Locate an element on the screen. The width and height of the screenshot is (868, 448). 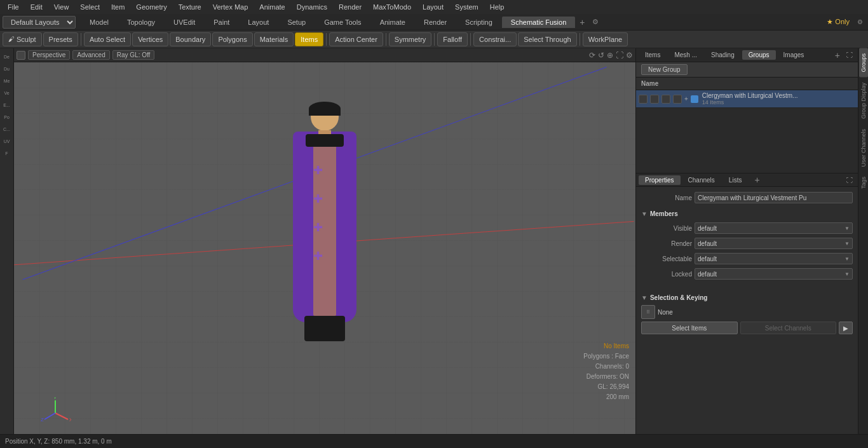
tab-mesh: Mesh ... is located at coordinates (686, 55).